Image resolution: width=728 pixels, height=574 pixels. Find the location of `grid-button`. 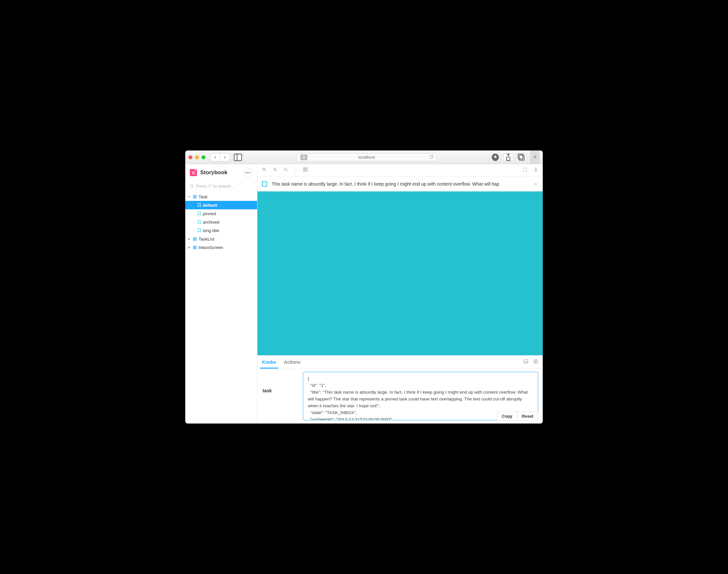

grid-button is located at coordinates (305, 170).